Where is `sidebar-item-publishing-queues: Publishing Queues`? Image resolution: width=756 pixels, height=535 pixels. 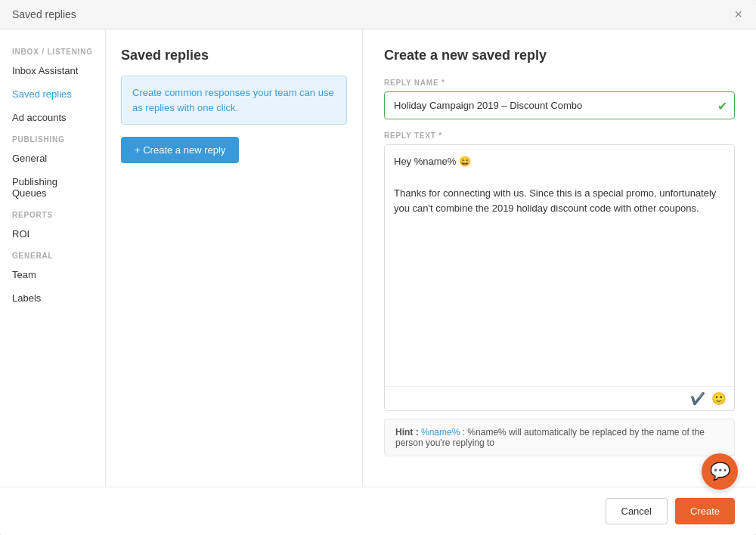
sidebar-item-publishing-queues: Publishing Queues is located at coordinates (53, 187).